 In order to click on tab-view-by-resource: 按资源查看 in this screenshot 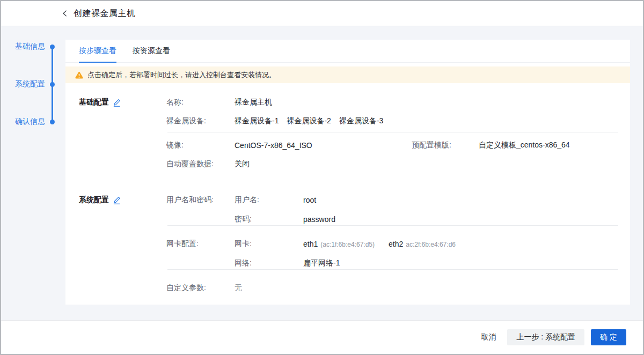, I will do `click(151, 51)`.